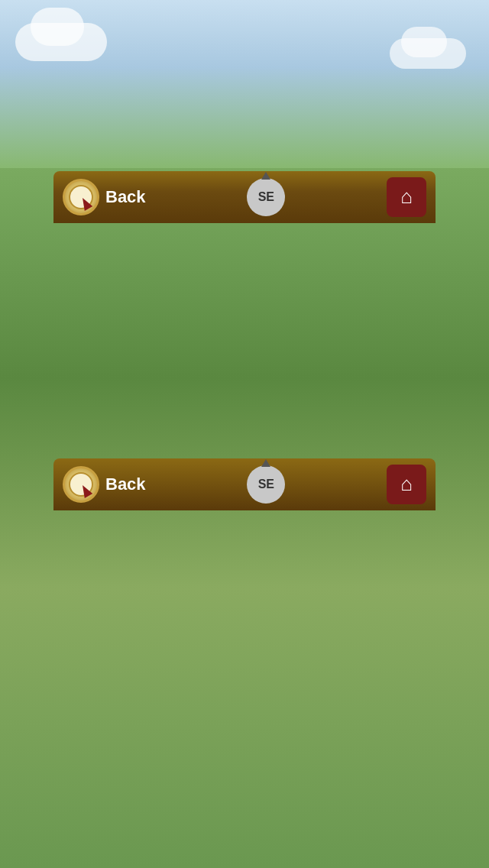  Describe the element at coordinates (104, 197) in the screenshot. I see `back-button: Back` at that location.